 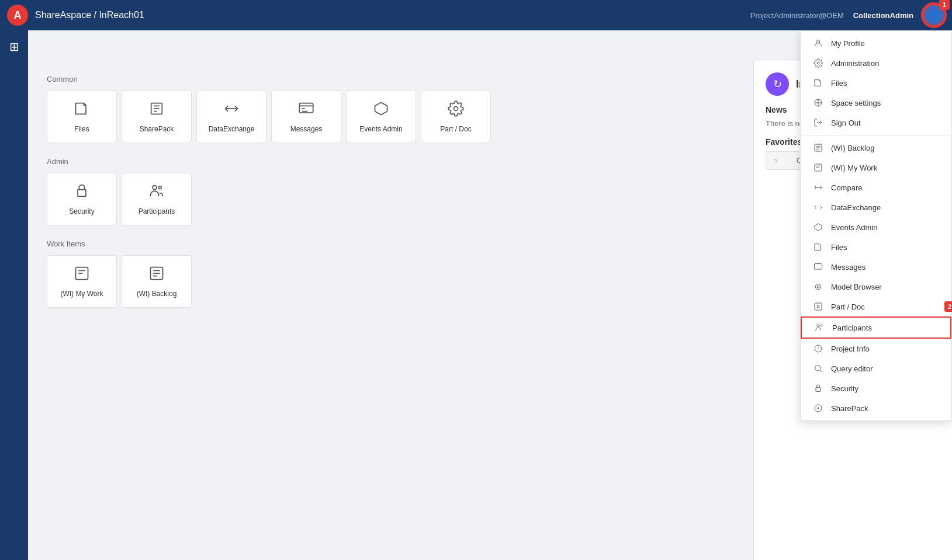 I want to click on menu-badge-part-doc-m: 2, so click(x=948, y=307).